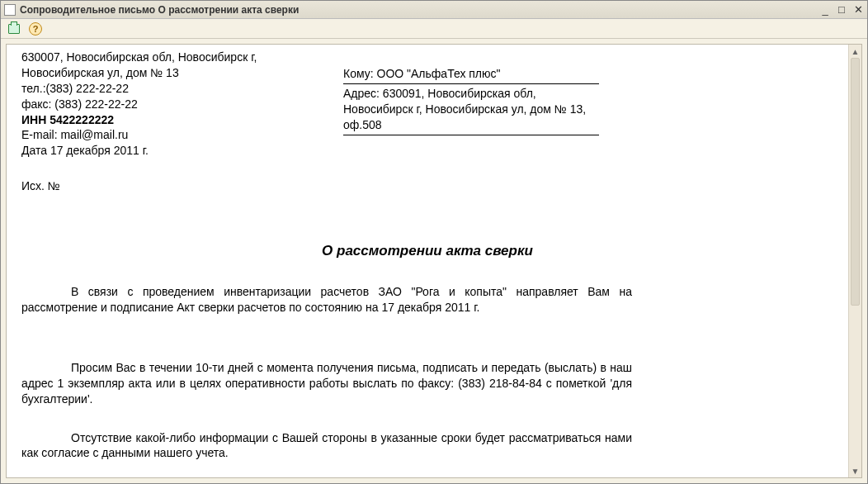  Describe the element at coordinates (419, 10) in the screenshot. I see `window-title: Сопроводительное письмо О рассмотрении а…` at that location.